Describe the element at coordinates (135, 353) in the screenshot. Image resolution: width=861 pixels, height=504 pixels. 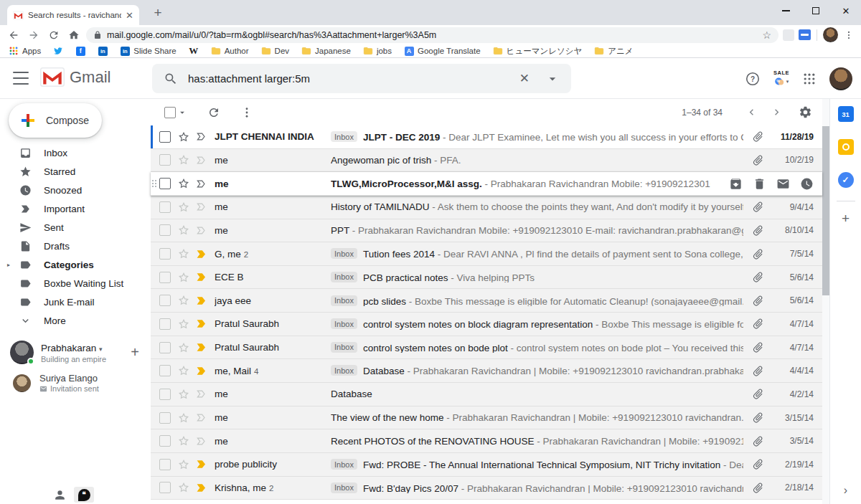
I see `new-conversation-icon: +` at that location.